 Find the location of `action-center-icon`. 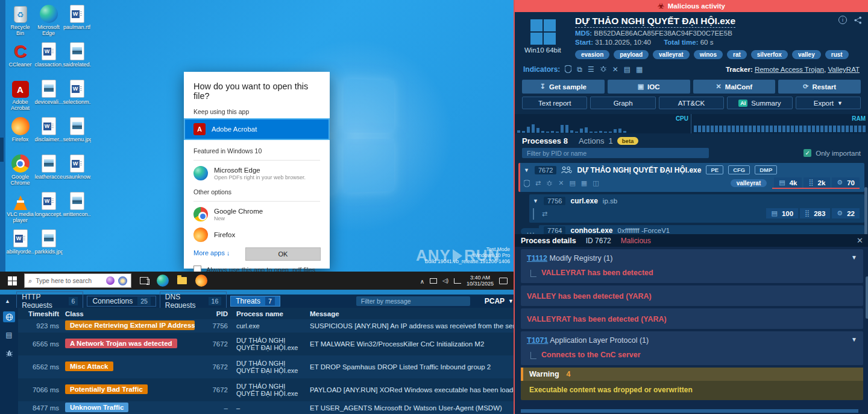

action-center-icon is located at coordinates (503, 281).